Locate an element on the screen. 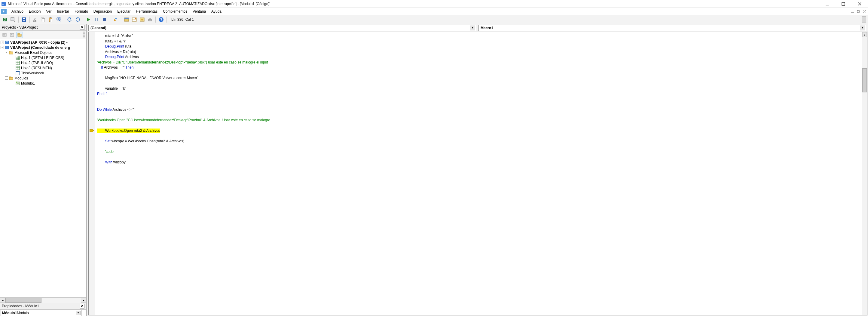 The width and height of the screenshot is (868, 316). properties-object-selector: Módulo1 Módulo ▾ is located at coordinates (43, 313).